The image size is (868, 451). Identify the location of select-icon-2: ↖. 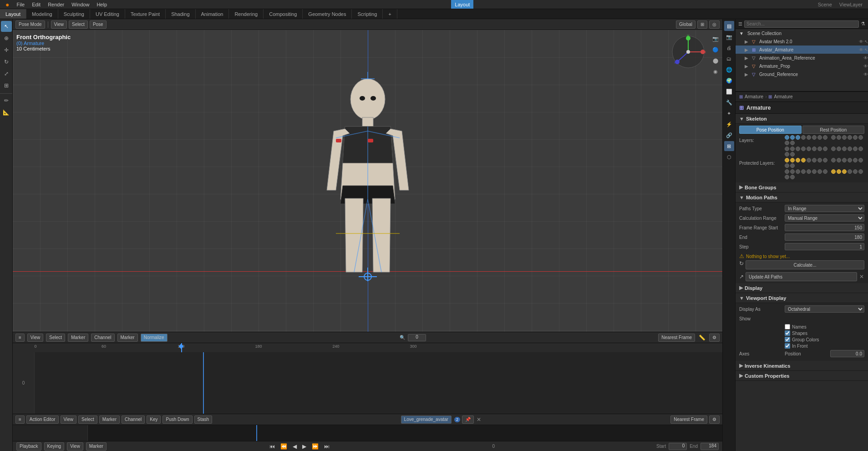
(866, 50).